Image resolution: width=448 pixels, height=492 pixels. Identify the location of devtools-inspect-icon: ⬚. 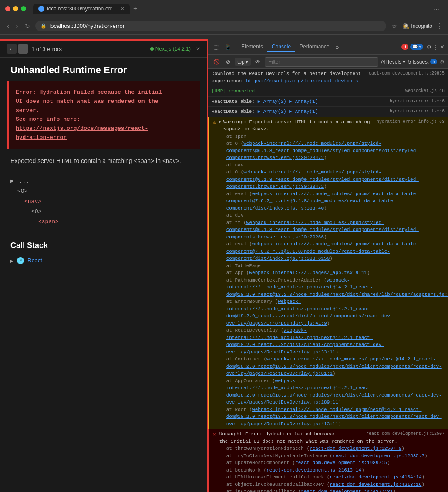
(216, 47).